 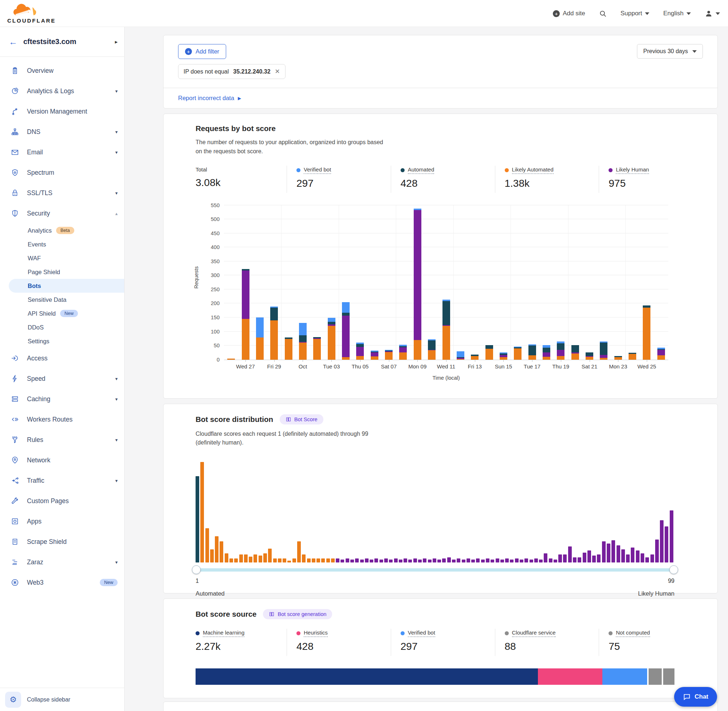 I want to click on sidebar-item-overview: Overview, so click(x=62, y=71).